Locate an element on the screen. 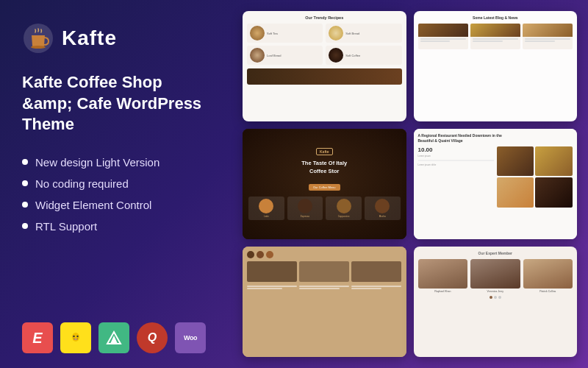 The height and width of the screenshot is (368, 588). sc1-item-label: Soft Tea is located at coordinates (272, 34).